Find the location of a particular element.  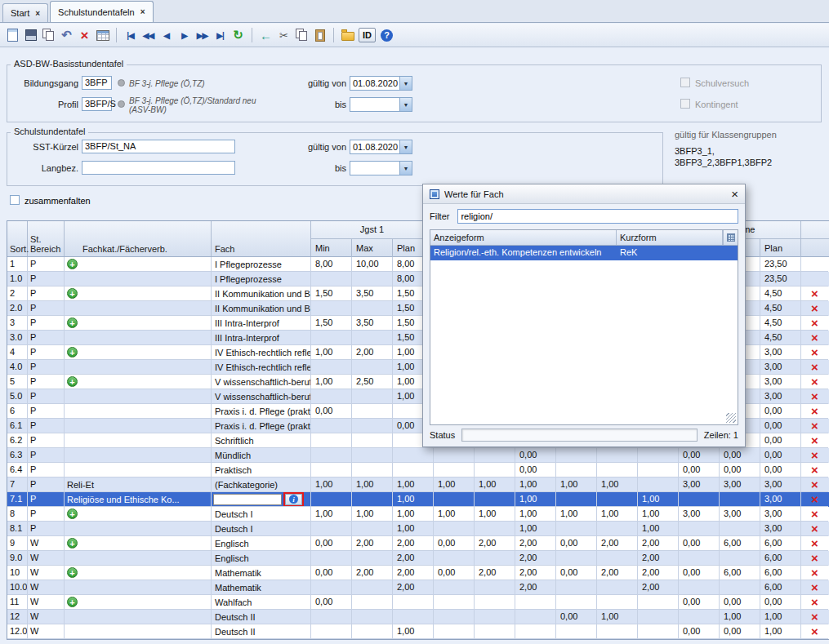

col-header-anzeigeform: Anzeigeform is located at coordinates (524, 238).